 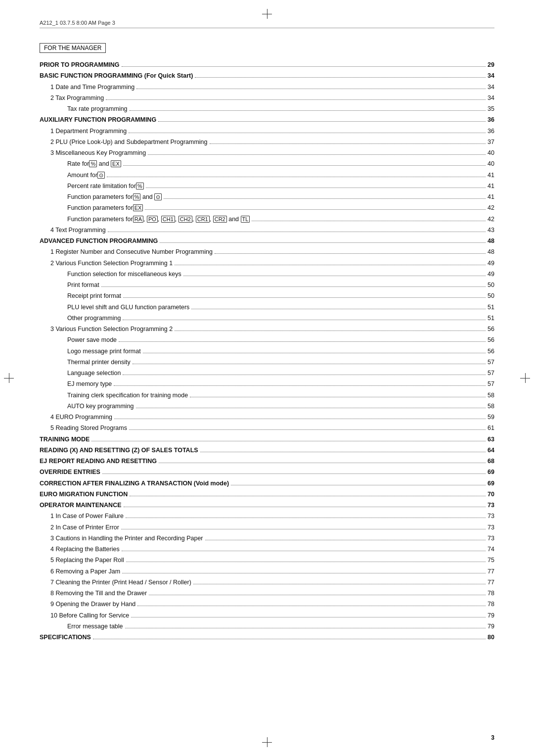 What do you see at coordinates (94, 164) in the screenshot?
I see `toc-label: Rate for% and EX` at bounding box center [94, 164].